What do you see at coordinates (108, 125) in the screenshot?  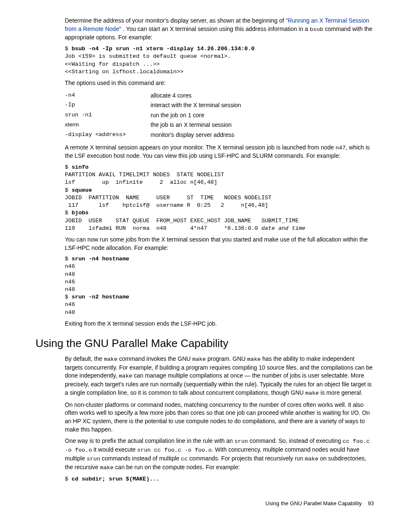 I see `option-name: xterm` at bounding box center [108, 125].